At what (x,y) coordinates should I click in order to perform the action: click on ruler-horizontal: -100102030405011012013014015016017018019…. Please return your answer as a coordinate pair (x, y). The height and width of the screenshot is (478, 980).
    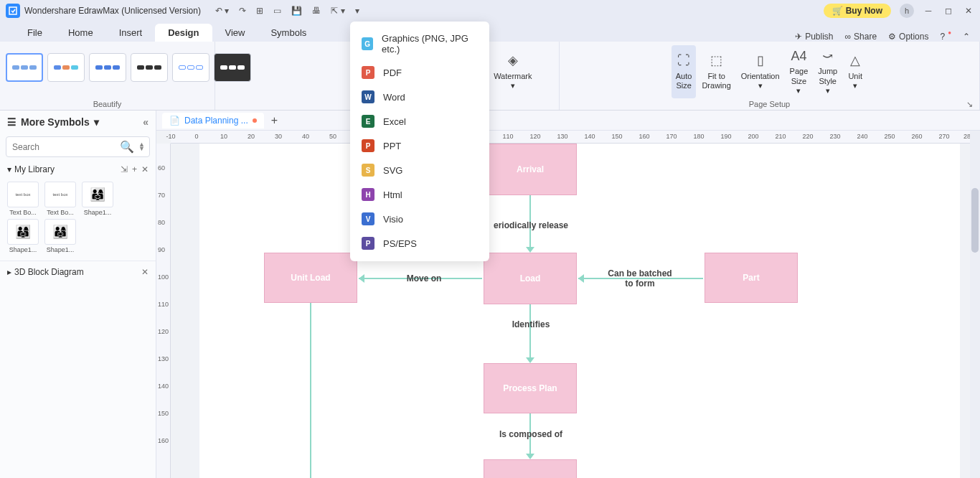
    Looking at the image, I should click on (570, 137).